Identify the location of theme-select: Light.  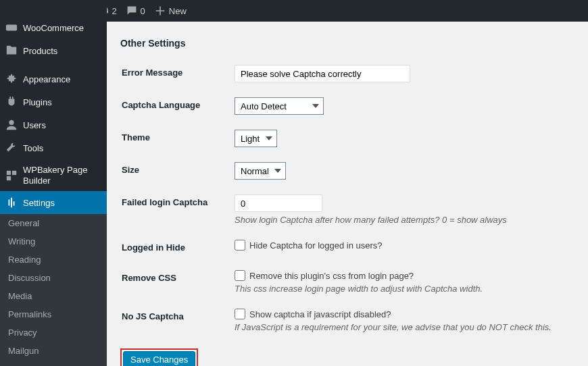
(255, 138).